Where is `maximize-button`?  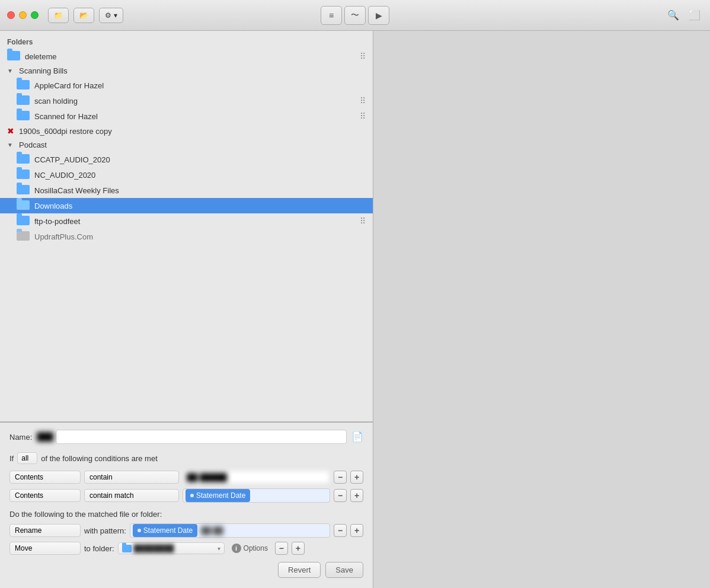
maximize-button is located at coordinates (34, 15).